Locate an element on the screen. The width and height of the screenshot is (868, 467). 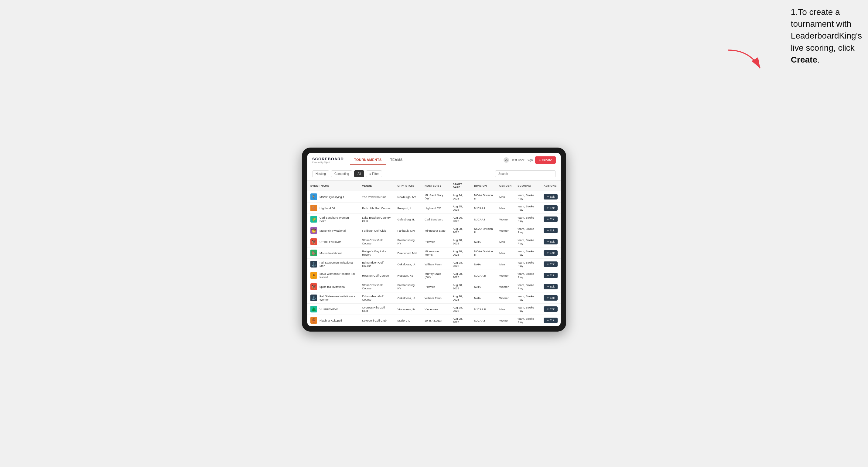
cell-event-name-9: ⚓ Fall Statesmen Invitational - Women is located at coordinates (333, 298).